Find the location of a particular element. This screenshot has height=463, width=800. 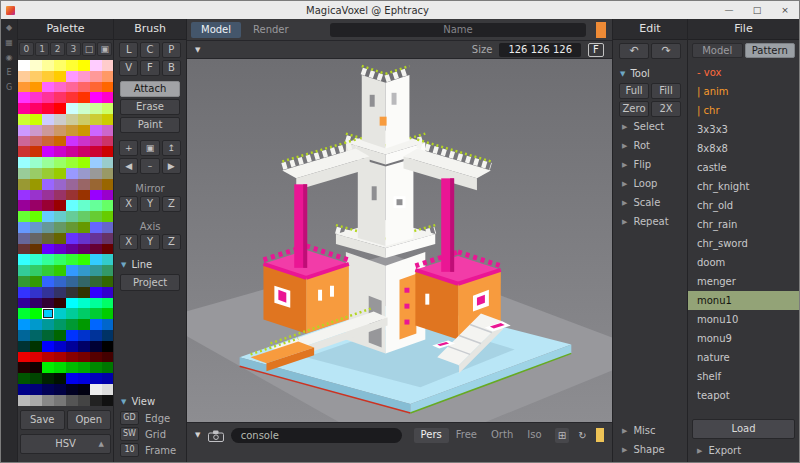

dash-icon: – is located at coordinates (150, 166).